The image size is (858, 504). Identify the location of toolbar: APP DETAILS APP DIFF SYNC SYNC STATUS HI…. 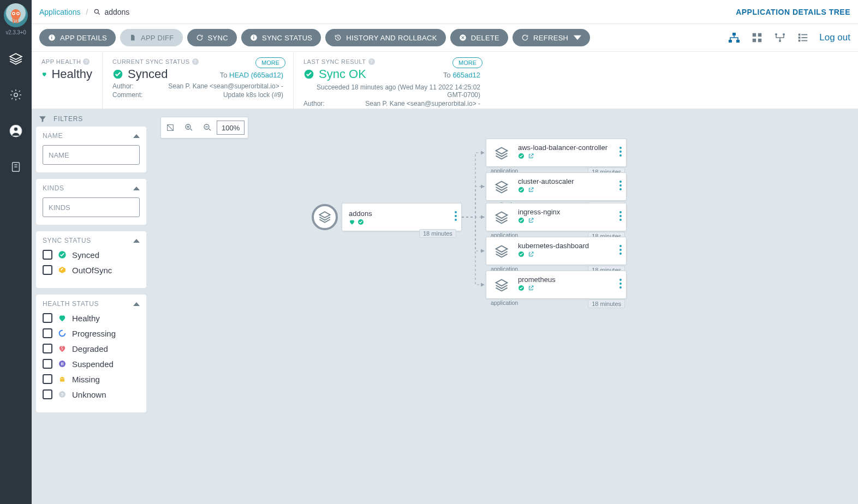
(445, 38).